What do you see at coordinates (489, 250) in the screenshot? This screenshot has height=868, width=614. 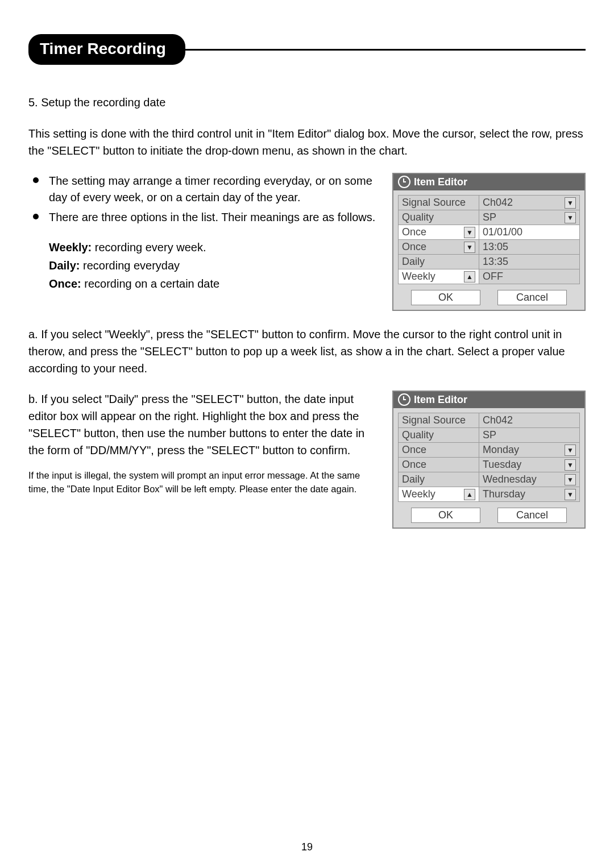 I see `dialog-body: Signal Source Ch042▼ Quality SP▼ Once▼ 0…` at bounding box center [489, 250].